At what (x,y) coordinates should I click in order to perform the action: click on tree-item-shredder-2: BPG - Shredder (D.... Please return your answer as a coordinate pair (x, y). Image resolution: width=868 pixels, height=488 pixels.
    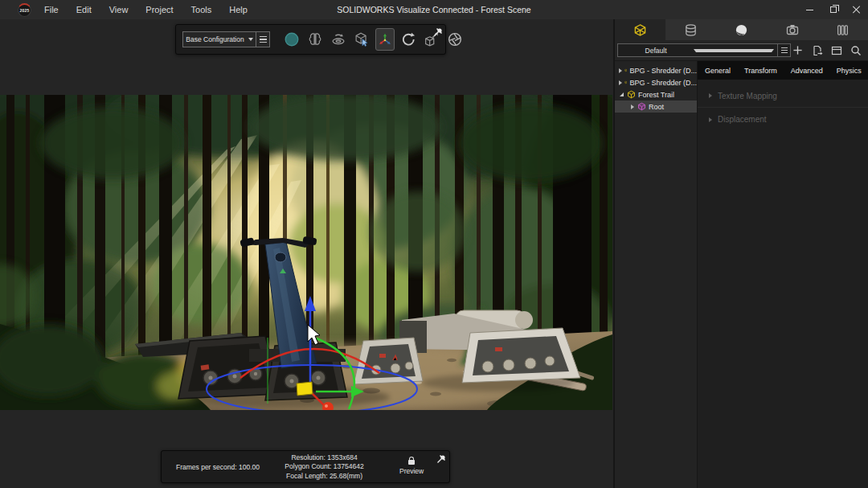
    Looking at the image, I should click on (656, 82).